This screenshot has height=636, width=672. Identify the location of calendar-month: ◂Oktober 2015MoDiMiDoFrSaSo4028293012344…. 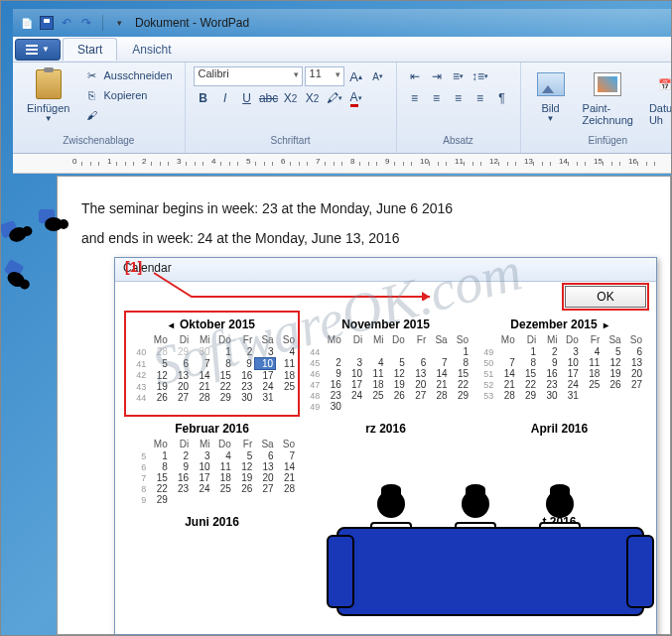
(212, 363).